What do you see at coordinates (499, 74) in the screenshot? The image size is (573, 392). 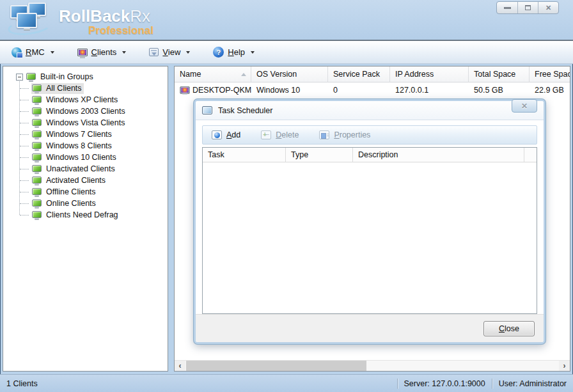 I see `column-header-total-space: Total Space` at bounding box center [499, 74].